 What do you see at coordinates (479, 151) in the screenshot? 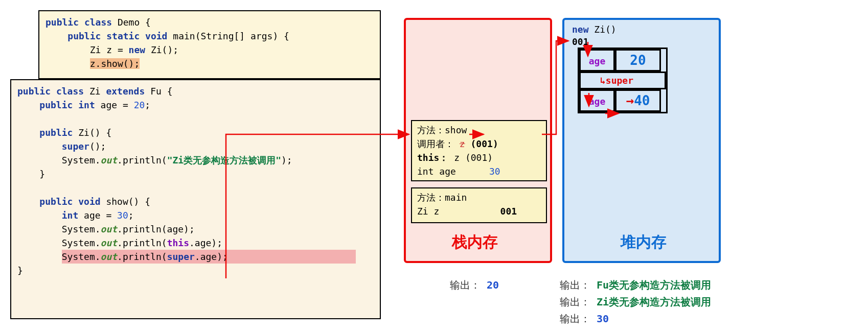
I see `stack-frame-show: 方法：show 调用者： z (001) this： z (001) int a…` at bounding box center [479, 151].